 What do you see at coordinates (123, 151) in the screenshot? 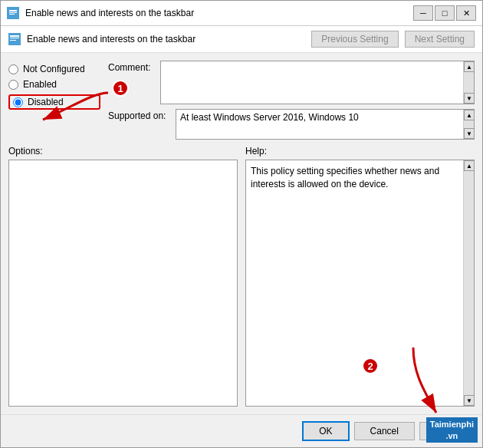
I see `options-label: Options:` at bounding box center [123, 151].